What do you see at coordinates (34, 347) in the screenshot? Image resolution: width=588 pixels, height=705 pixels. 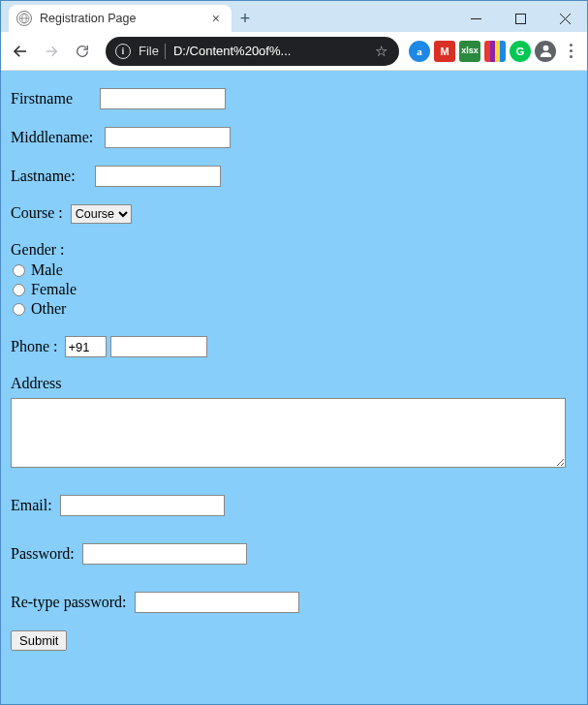 I see `phone-label: Phone :` at bounding box center [34, 347].